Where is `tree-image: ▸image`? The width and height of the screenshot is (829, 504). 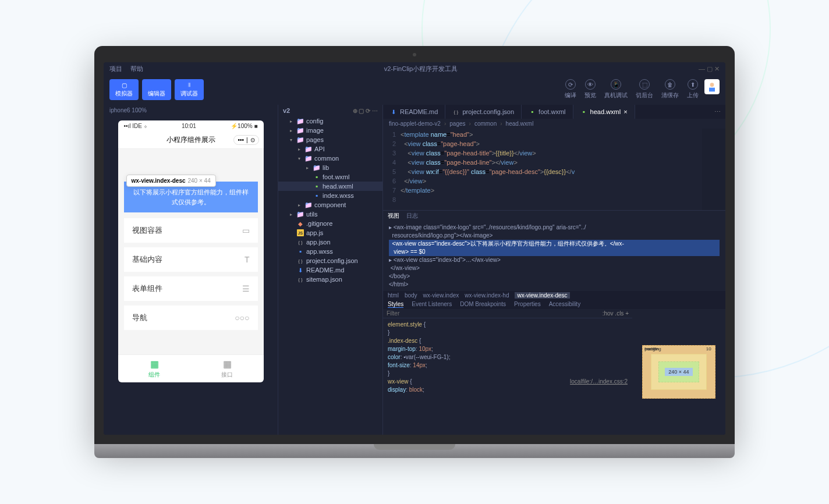 tree-image: ▸image is located at coordinates (331, 130).